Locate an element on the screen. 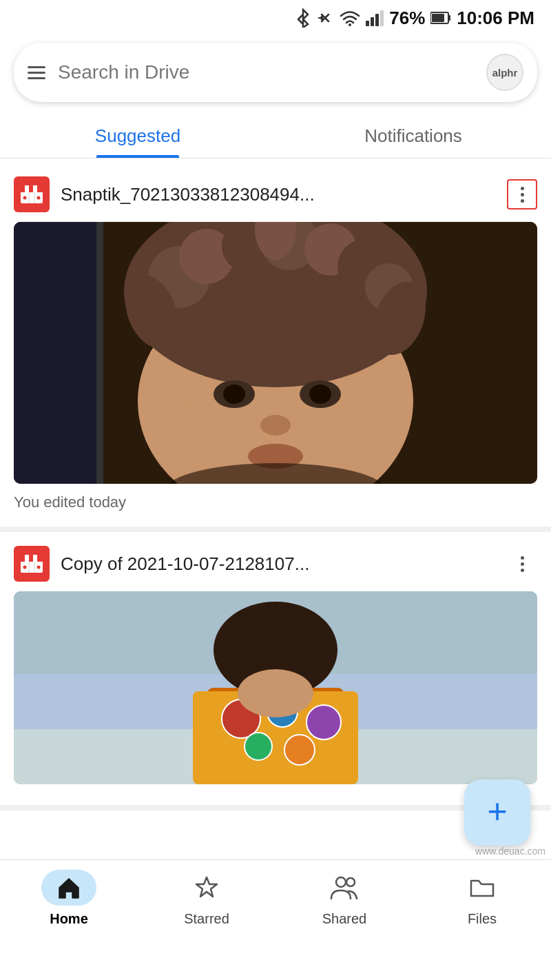 This screenshot has width=551, height=980. nav-label-starred: Starred is located at coordinates (207, 919).